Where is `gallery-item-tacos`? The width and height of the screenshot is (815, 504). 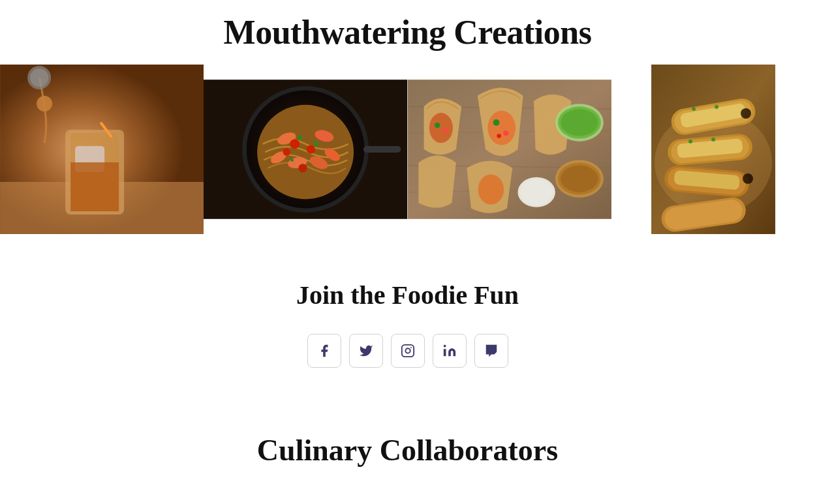 gallery-item-tacos is located at coordinates (510, 149).